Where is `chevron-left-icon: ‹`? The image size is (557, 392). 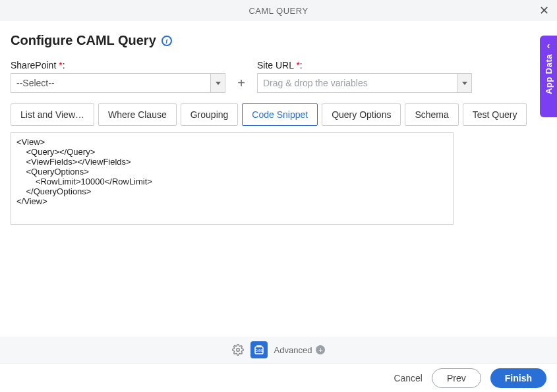 chevron-left-icon: ‹ is located at coordinates (548, 45).